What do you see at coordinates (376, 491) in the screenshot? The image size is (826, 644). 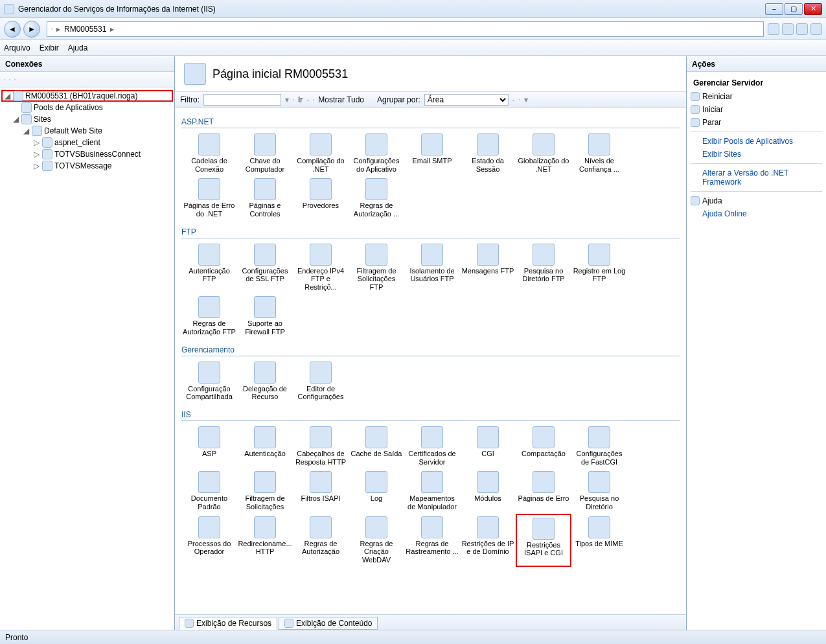 I see `feature-item: Log` at bounding box center [376, 491].